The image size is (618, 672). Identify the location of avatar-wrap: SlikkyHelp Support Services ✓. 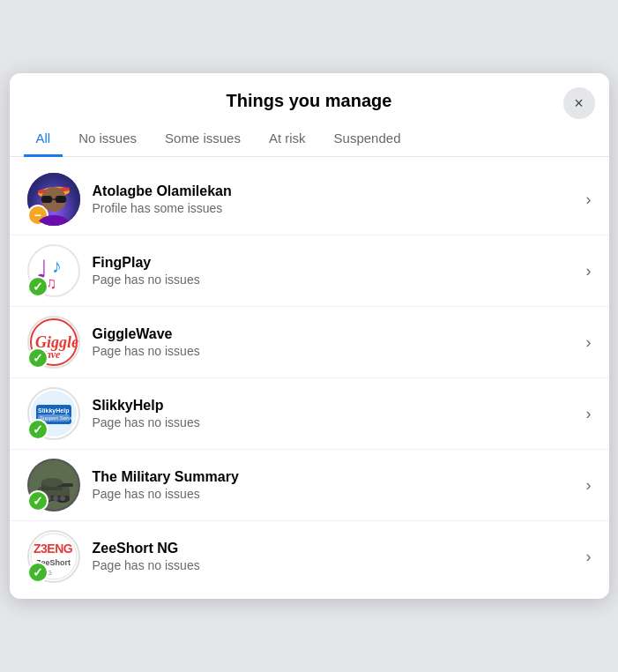
(54, 414).